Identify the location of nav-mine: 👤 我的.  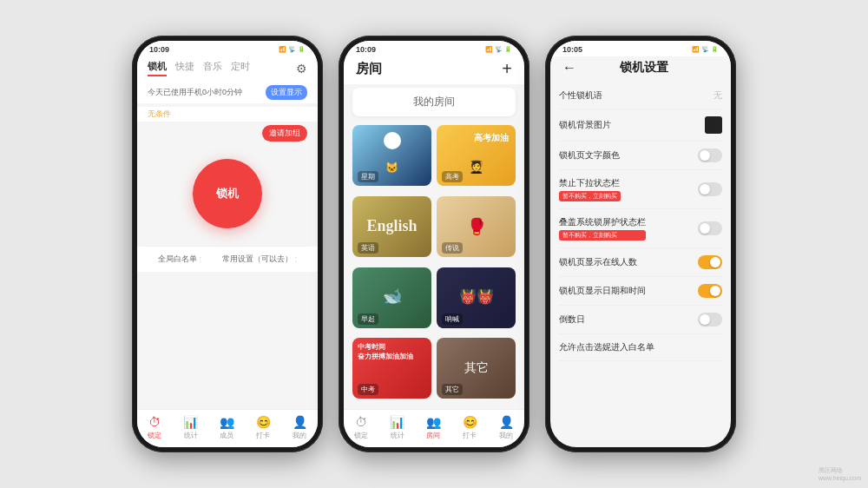
(300, 427).